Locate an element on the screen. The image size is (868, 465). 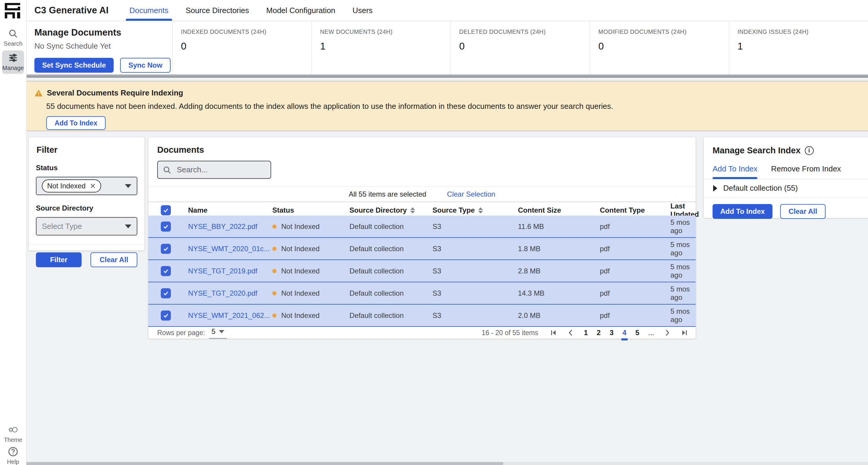
content-type-cell: pdf is located at coordinates (630, 271).